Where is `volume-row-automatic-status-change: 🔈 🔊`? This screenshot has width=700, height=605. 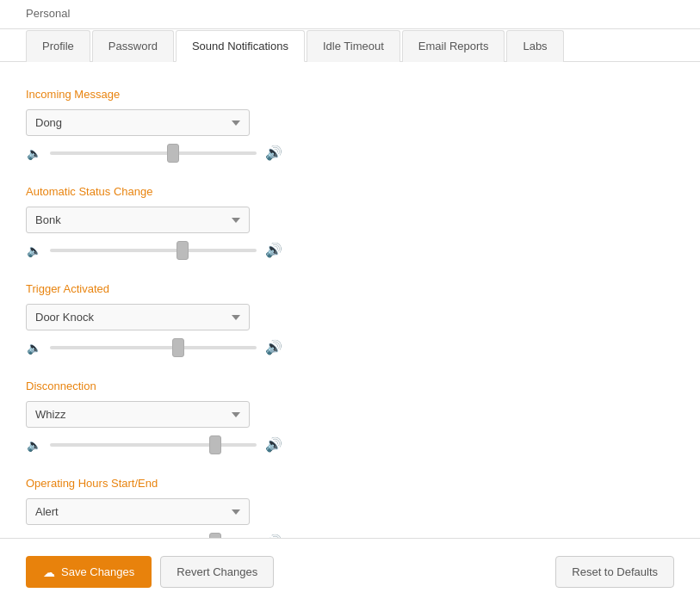
volume-row-automatic-status-change: 🔈 🔊 is located at coordinates (350, 250).